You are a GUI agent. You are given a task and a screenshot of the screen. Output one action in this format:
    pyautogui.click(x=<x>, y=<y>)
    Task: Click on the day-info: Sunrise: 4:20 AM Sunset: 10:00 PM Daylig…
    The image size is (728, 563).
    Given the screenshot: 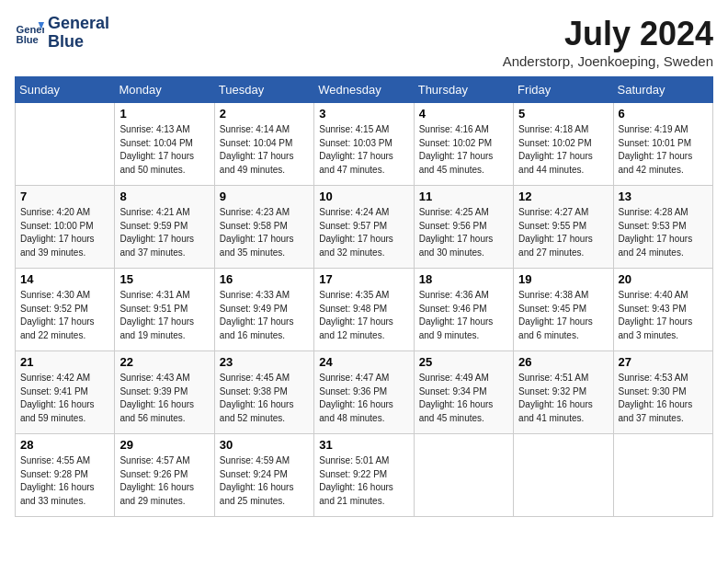 What is the action you would take?
    pyautogui.click(x=64, y=233)
    